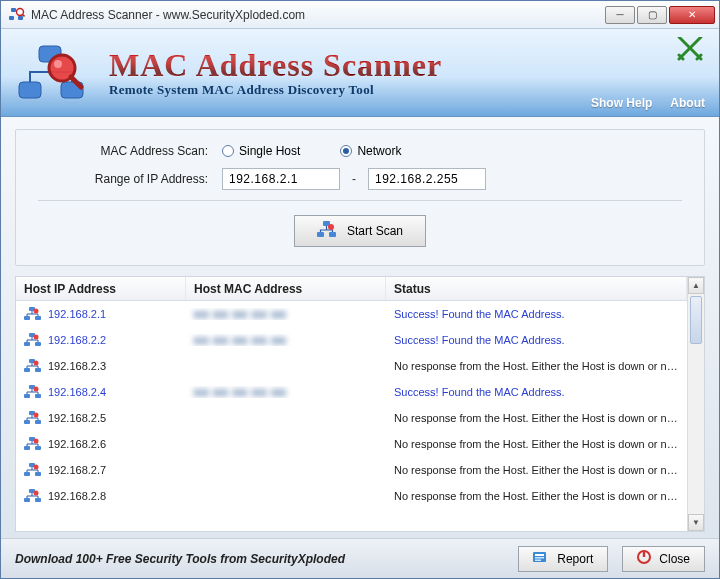 The width and height of the screenshot is (720, 579). I want to click on network-radio: Network, so click(370, 151).